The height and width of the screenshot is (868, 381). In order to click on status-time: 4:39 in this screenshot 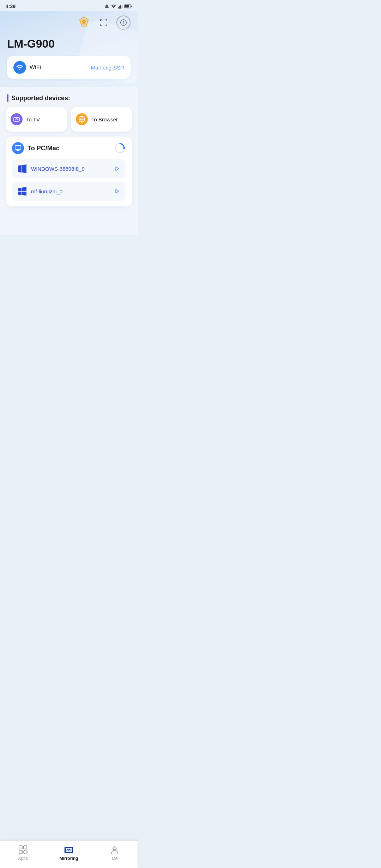, I will do `click(11, 6)`.